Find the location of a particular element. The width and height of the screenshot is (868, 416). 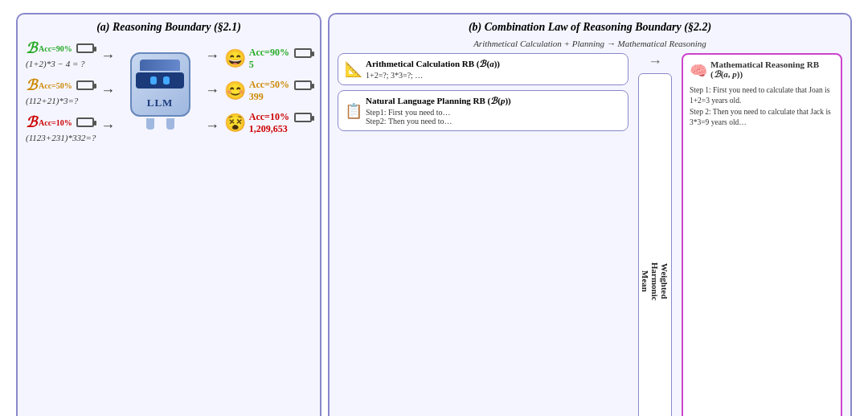

subtitle-text: Arithmetical Calculation + Planning → Ma… is located at coordinates (590, 43).